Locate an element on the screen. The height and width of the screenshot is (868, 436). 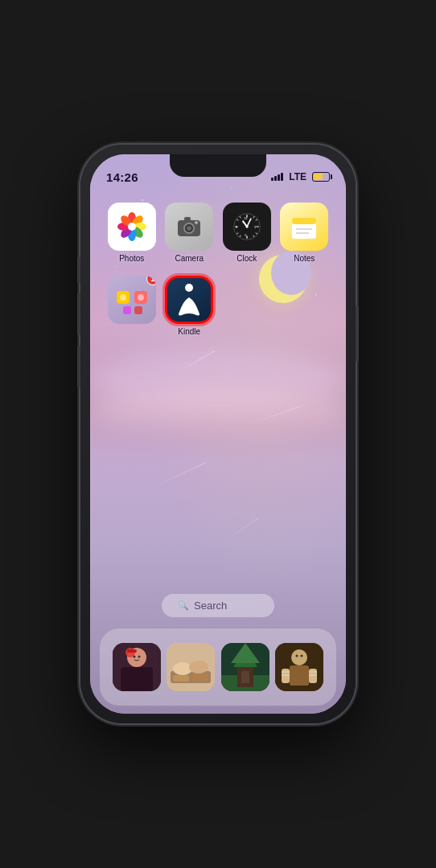
power-button is located at coordinates (357, 334).